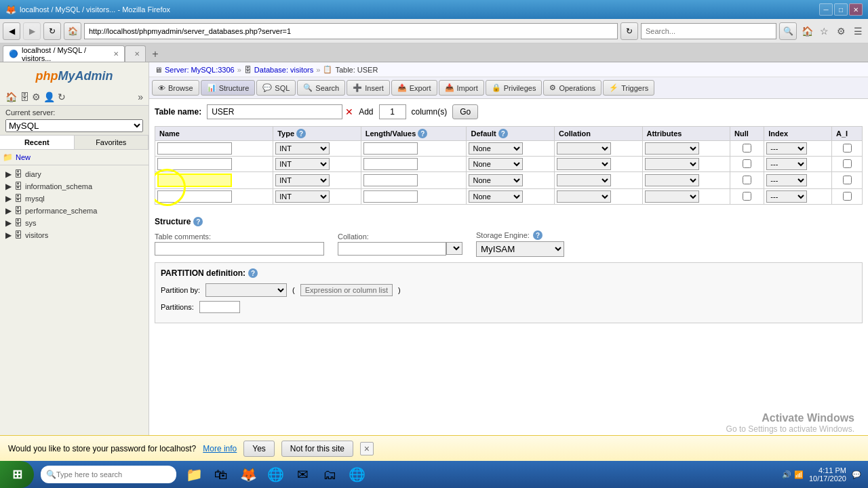 The height and width of the screenshot is (488, 868). Describe the element at coordinates (357, 474) in the screenshot. I see `taskbar-app-ie: 🌐` at that location.